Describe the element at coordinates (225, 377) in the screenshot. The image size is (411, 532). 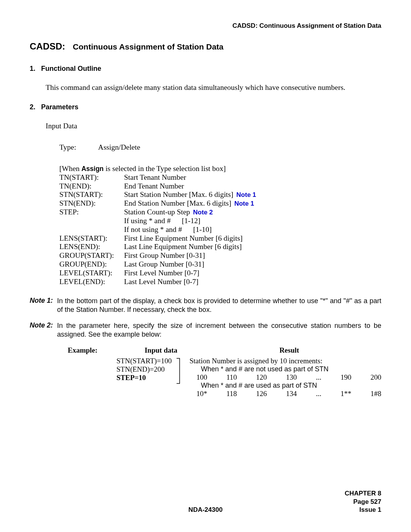
I see `example-columns: STN(START)=100 STN(END)=200 STEP=10 Stat…` at that location.